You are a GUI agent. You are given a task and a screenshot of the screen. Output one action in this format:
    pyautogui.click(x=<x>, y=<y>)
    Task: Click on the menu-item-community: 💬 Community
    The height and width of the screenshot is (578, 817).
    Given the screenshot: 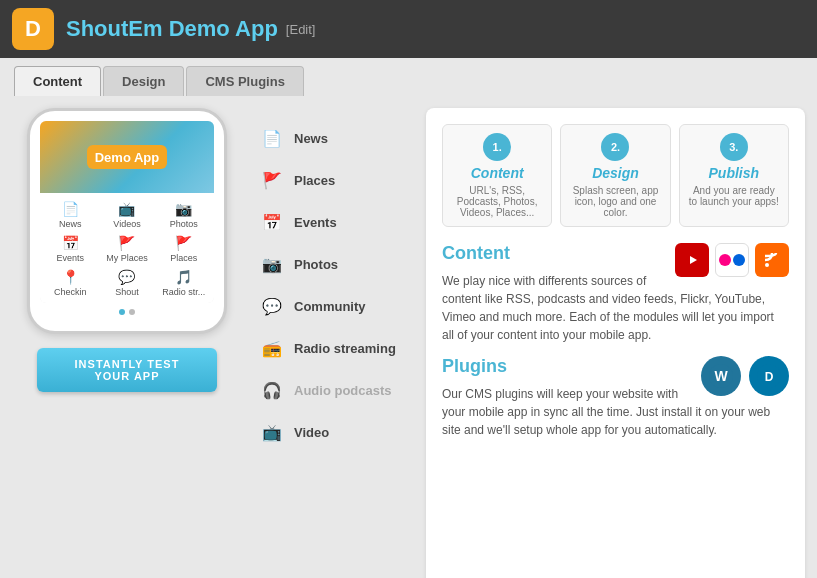 What is the action you would take?
    pyautogui.click(x=334, y=306)
    